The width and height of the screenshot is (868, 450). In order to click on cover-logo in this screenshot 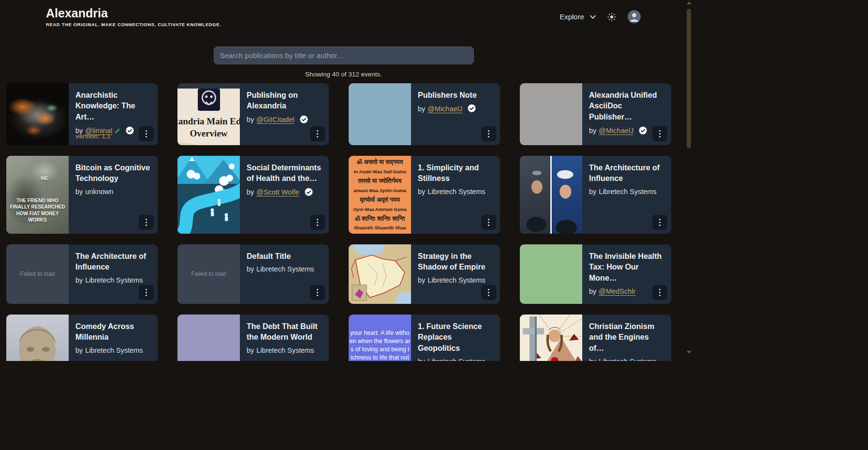, I will do `click(209, 100)`.